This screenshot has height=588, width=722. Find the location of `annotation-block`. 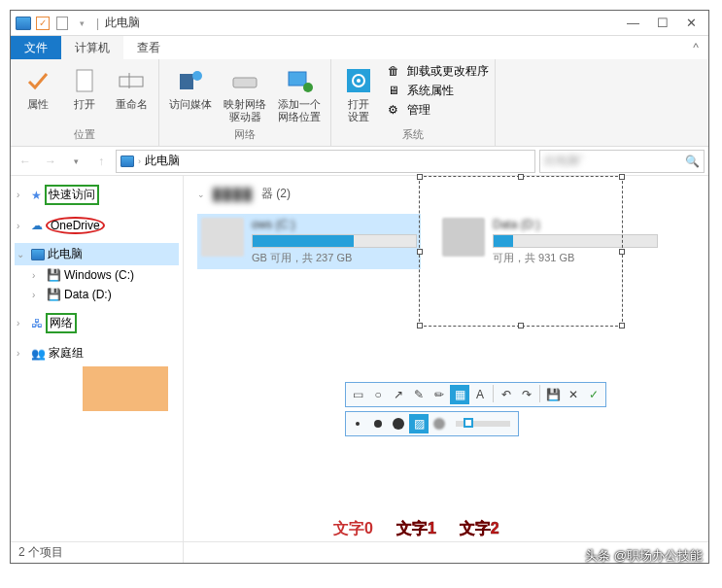

annotation-block is located at coordinates (125, 389).